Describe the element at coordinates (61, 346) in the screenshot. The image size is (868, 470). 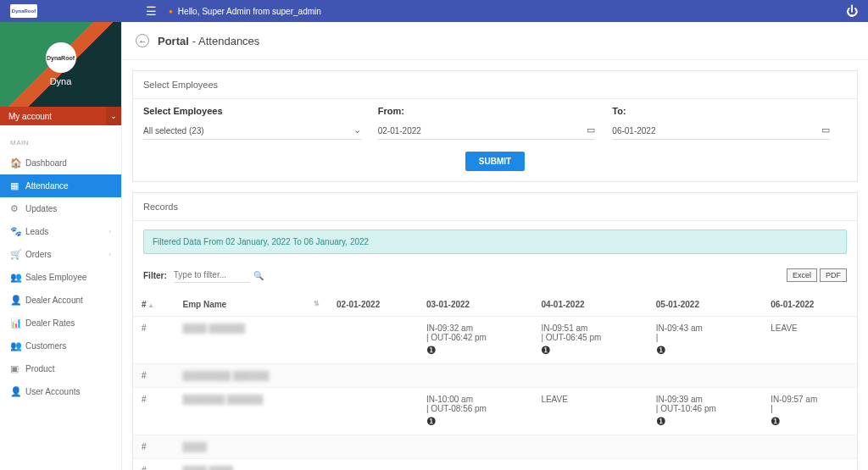
I see `sidebar-item-customers: 👥Customers` at that location.